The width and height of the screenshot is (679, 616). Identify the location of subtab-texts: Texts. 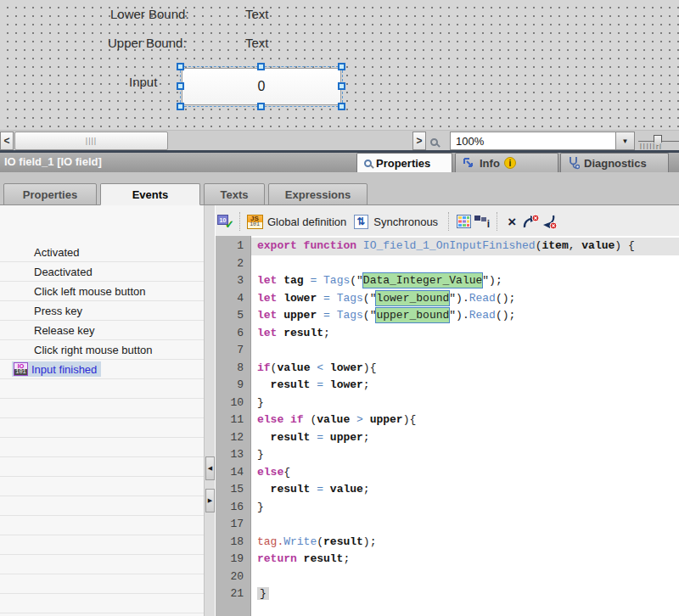
(234, 194).